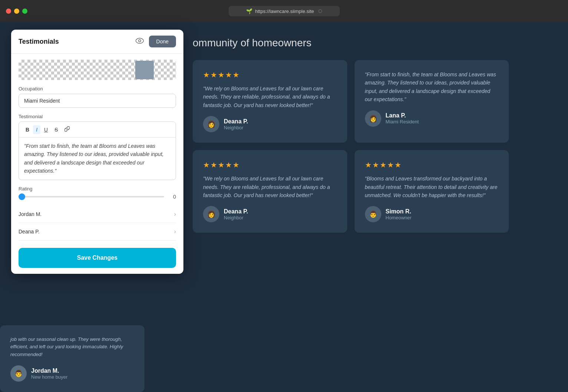 The width and height of the screenshot is (568, 392). I want to click on save-changes-button: Save Changes, so click(97, 258).